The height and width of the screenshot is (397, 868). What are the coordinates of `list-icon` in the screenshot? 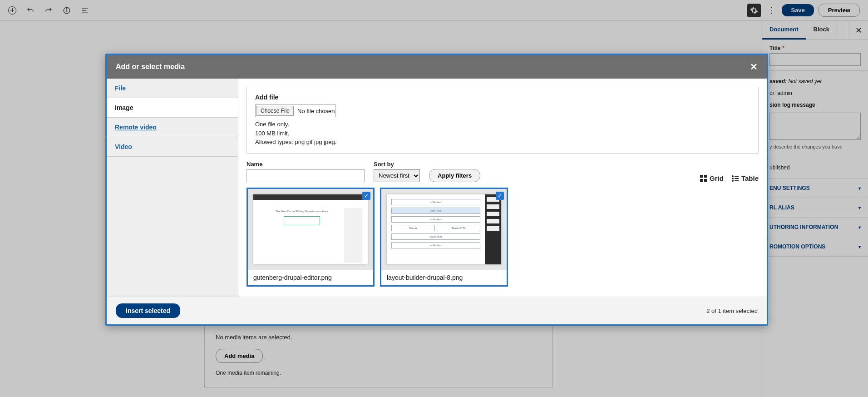 It's located at (735, 178).